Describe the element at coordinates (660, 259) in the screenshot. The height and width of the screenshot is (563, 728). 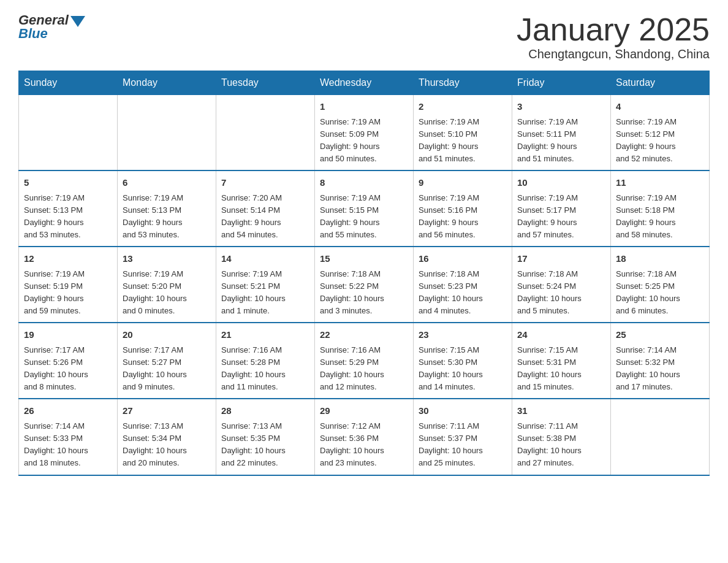
I see `day-number: 18` at that location.